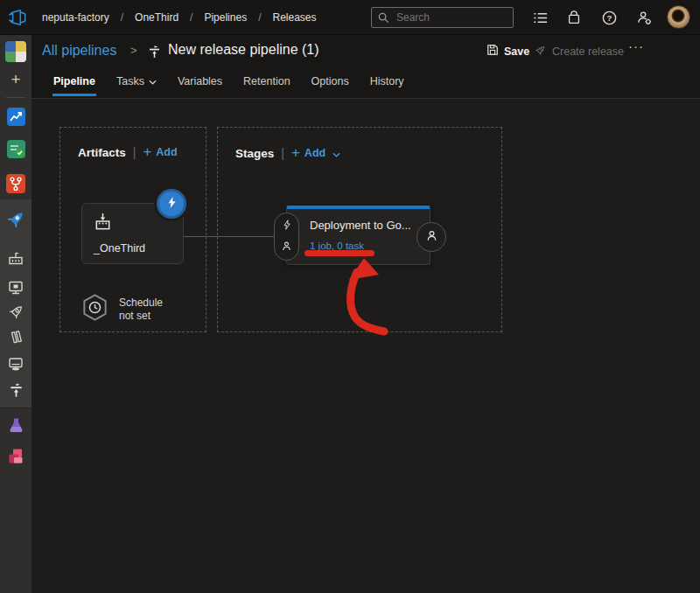 The width and height of the screenshot is (700, 593). Describe the element at coordinates (431, 237) in the screenshot. I see `post-deployment-conditions-button` at that location.